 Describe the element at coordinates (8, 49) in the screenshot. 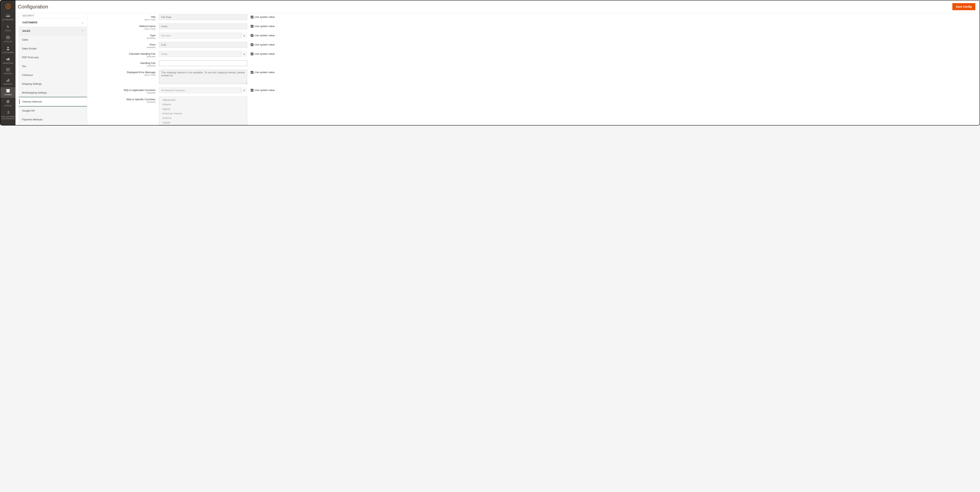

I see `person-icon` at that location.